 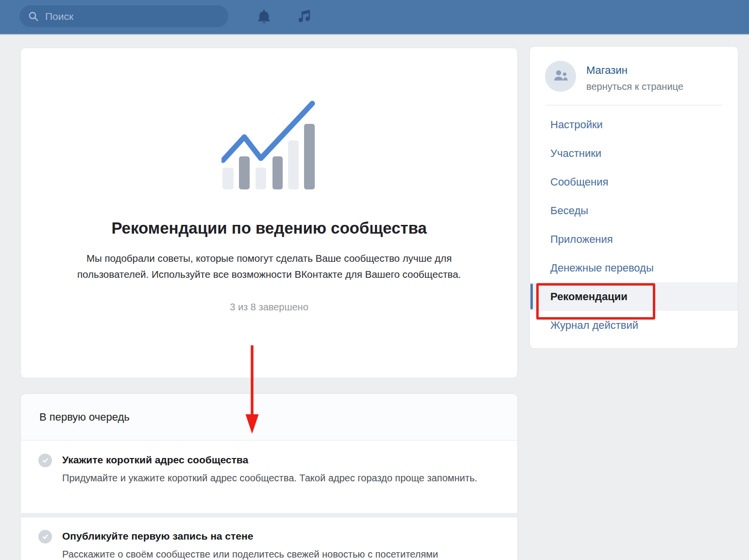 What do you see at coordinates (634, 325) in the screenshot?
I see `sidebar-item-action-log: Журнал действий` at bounding box center [634, 325].